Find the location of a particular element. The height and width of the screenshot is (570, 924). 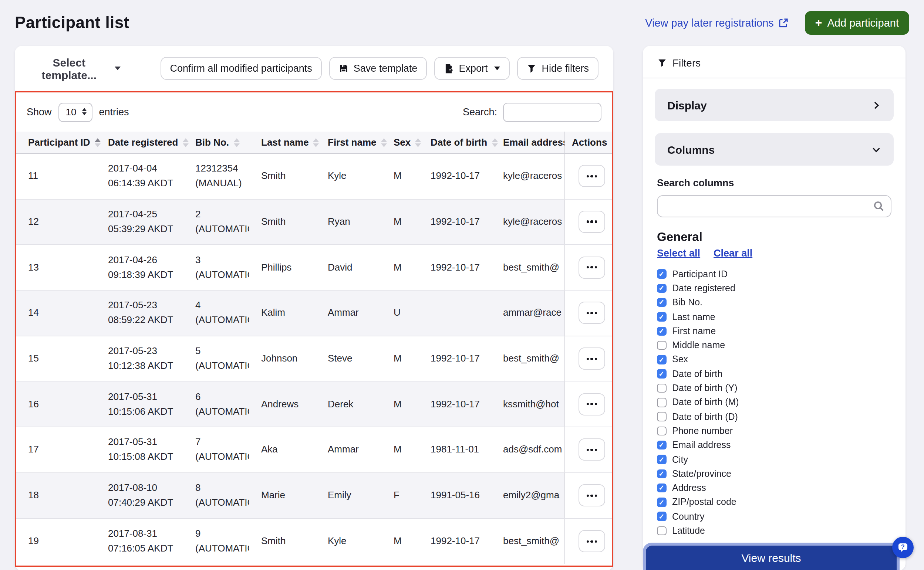

column-checkbox-bib-no: Bib No. is located at coordinates (774, 302).